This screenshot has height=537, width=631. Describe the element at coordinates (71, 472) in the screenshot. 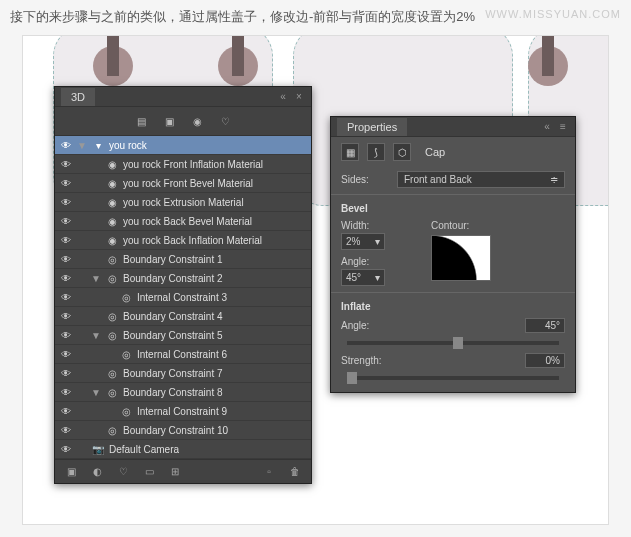

I see `camera-icon: ▣` at that location.